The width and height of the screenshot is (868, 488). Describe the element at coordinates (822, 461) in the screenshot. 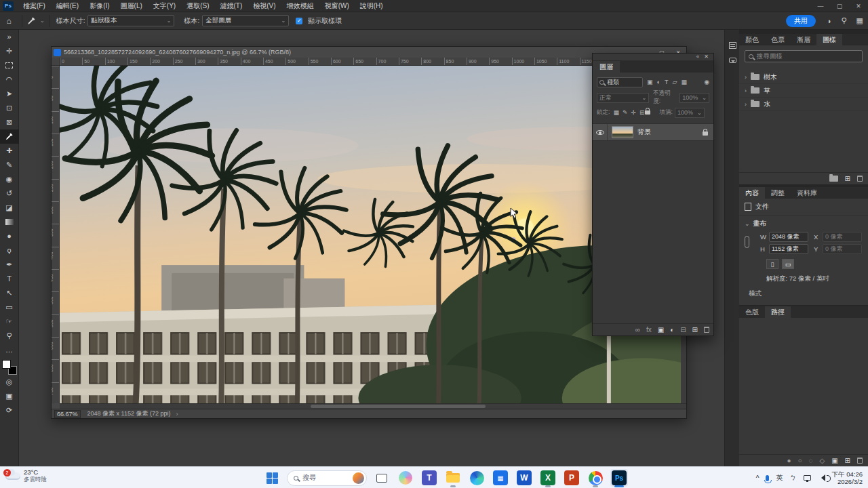

I see `make-work-path-icon: ◇` at that location.